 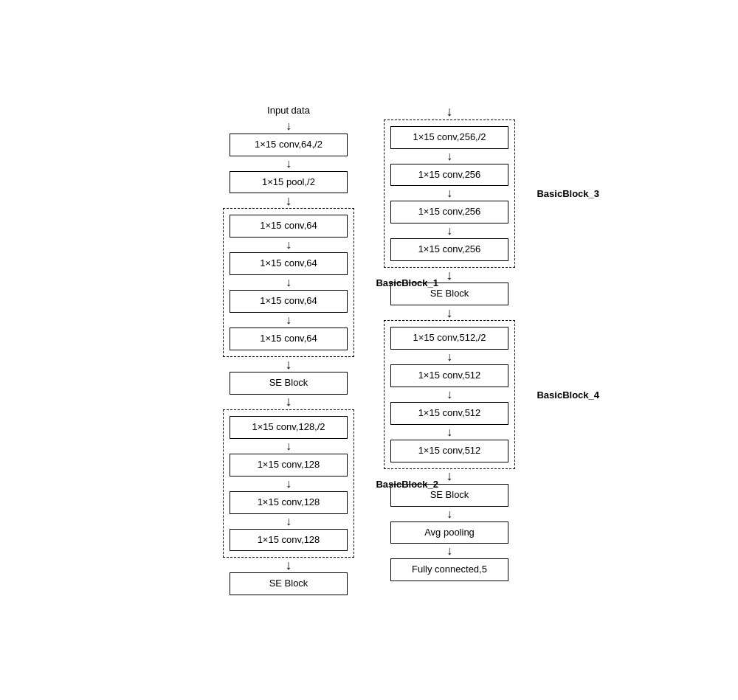 I want to click on node-bb2-conv1: 1×15 conv,128,/2, so click(x=289, y=428).